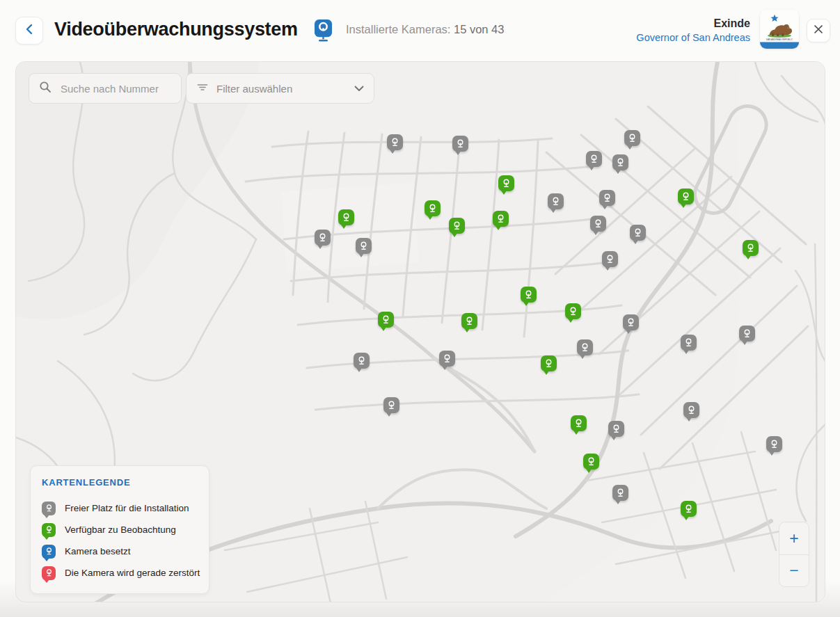 This screenshot has height=617, width=840. Describe the element at coordinates (127, 508) in the screenshot. I see `legend-label: Freier Platz für die Installation` at that location.